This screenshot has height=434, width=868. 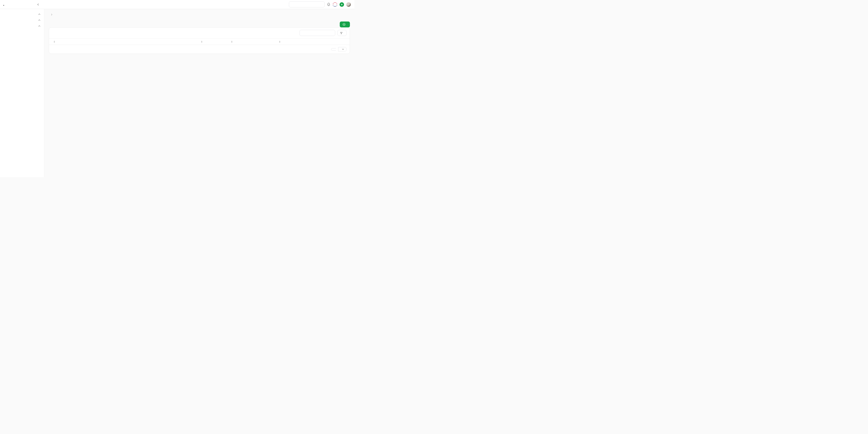 I want to click on col-status, so click(x=212, y=42).